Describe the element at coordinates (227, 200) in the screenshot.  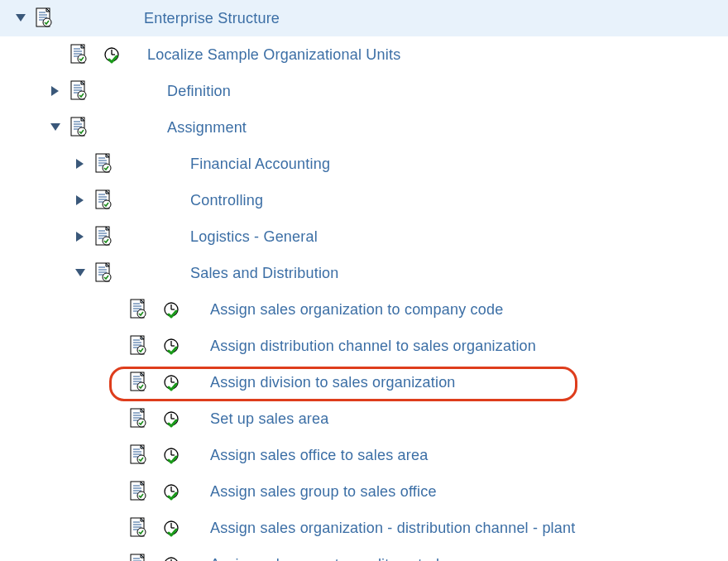
I see `node-label: Controlling` at that location.